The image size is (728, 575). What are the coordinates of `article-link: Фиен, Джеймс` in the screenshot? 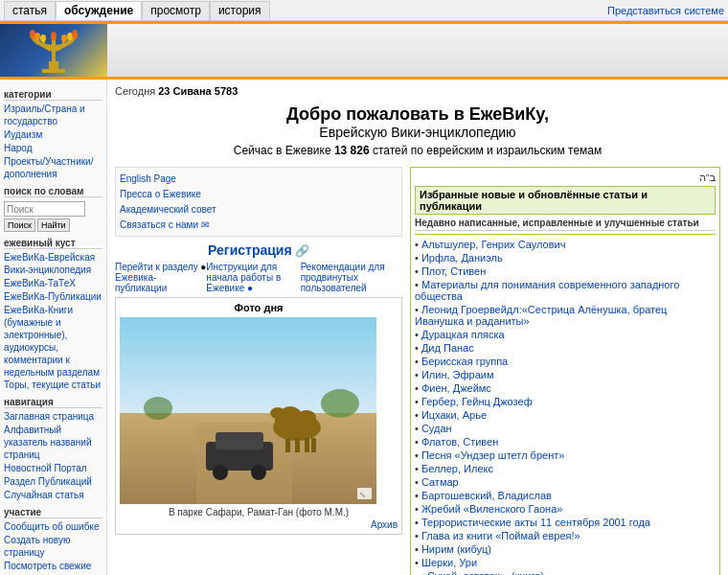 It's located at (456, 388).